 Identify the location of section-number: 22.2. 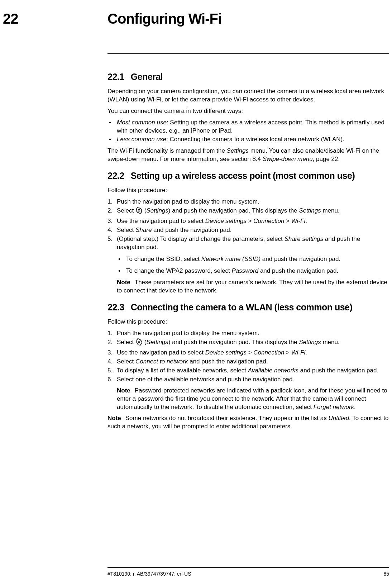
(116, 176).